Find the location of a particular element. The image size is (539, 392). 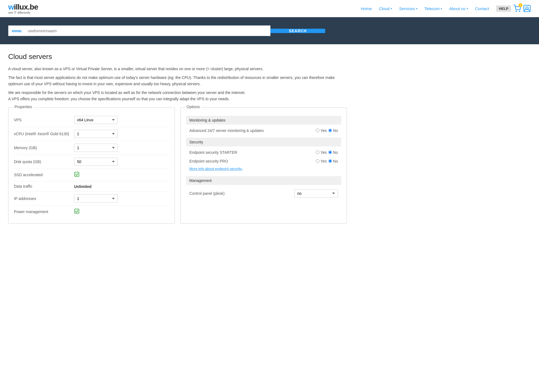

security-starter-radio-group: Yes No is located at coordinates (327, 152).